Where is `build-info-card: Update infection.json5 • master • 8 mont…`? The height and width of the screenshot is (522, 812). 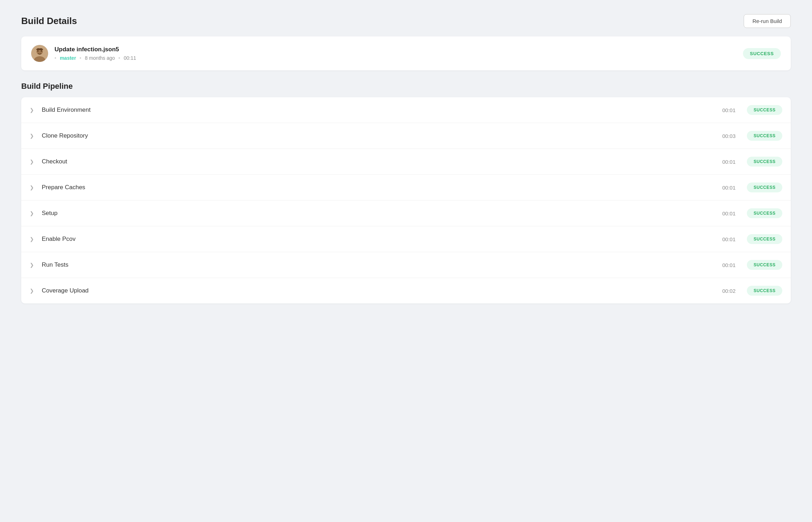
build-info-card: Update infection.json5 • master • 8 mont… is located at coordinates (406, 53).